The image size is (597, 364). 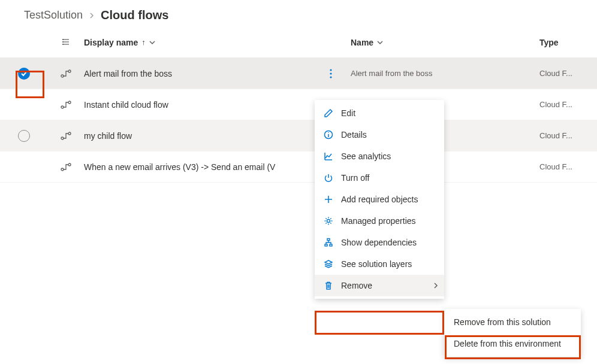 I want to click on menu-item-details: Details, so click(x=379, y=135).